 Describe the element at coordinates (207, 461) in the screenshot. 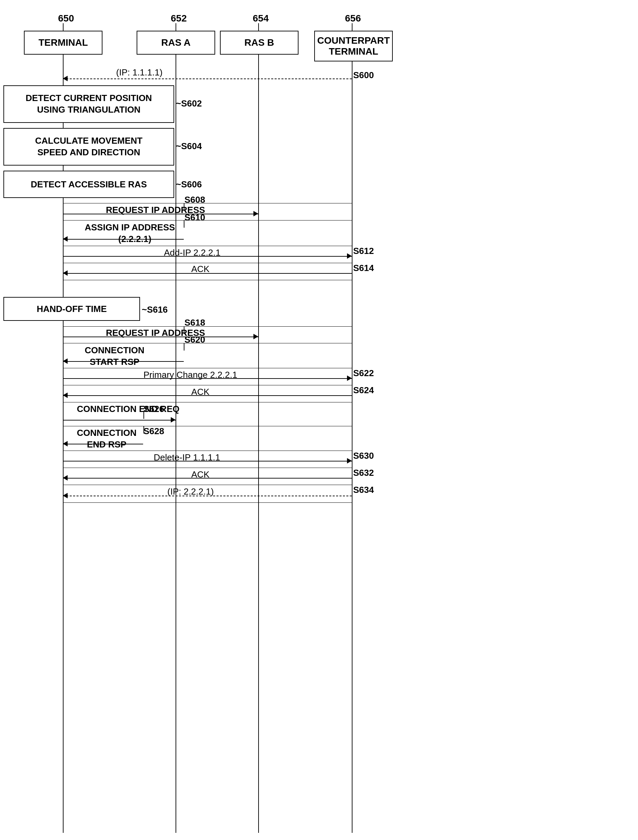

I see `msg-delete-ip-line` at that location.